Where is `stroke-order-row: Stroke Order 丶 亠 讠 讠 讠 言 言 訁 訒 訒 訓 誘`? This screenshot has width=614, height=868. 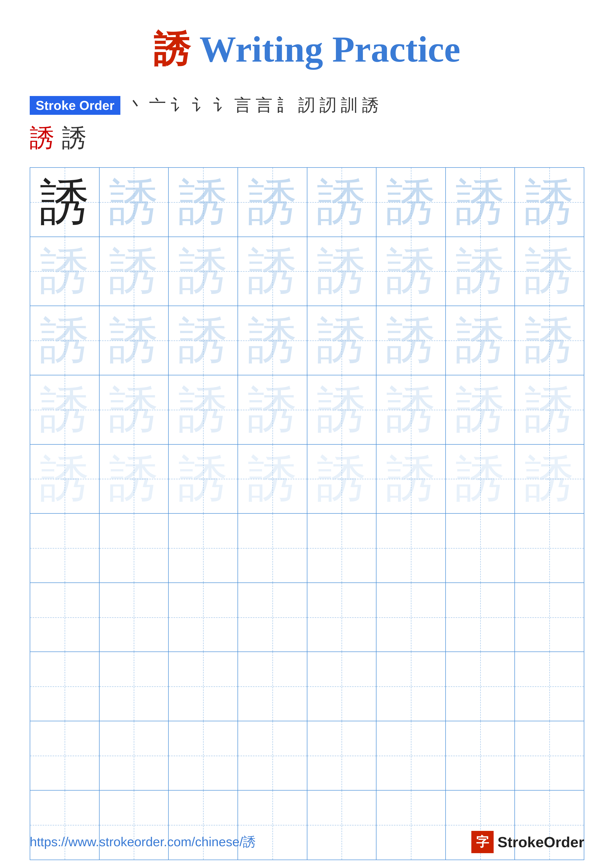
stroke-order-row: Stroke Order 丶 亠 讠 讠 讠 言 言 訁 訒 訒 訓 誘 is located at coordinates (204, 105).